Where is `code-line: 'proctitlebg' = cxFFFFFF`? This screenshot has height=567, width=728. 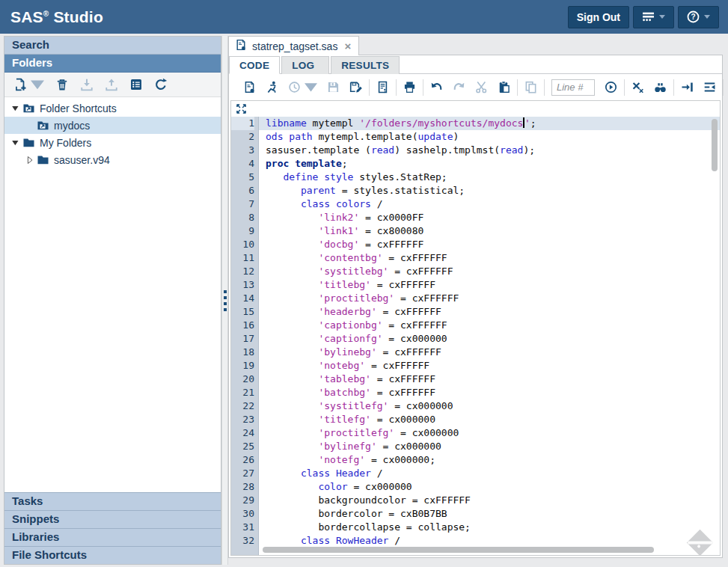
code-line: 'proctitlebg' = cxFFFFFF is located at coordinates (492, 298).